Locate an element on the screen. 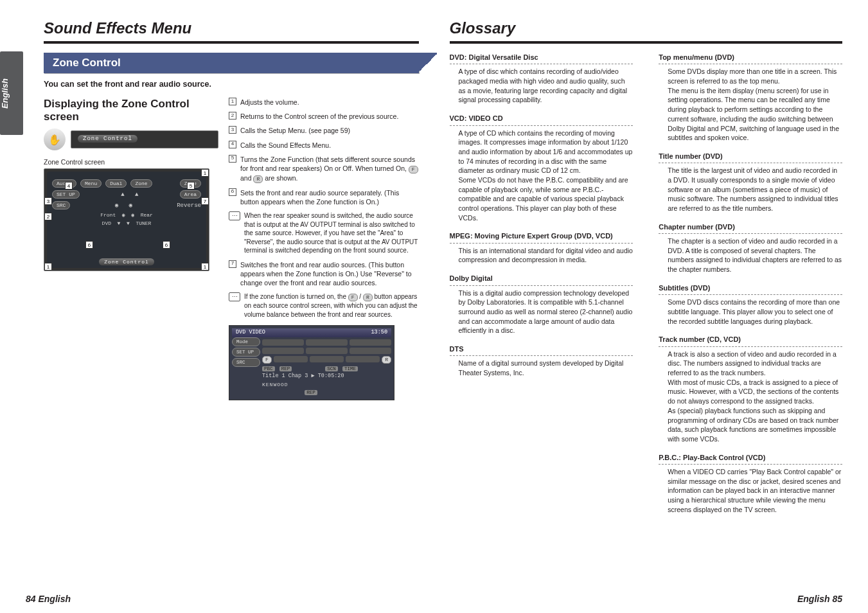 Image resolution: width=868 pixels, height=613 pixels. area-pill: Area is located at coordinates (190, 194).